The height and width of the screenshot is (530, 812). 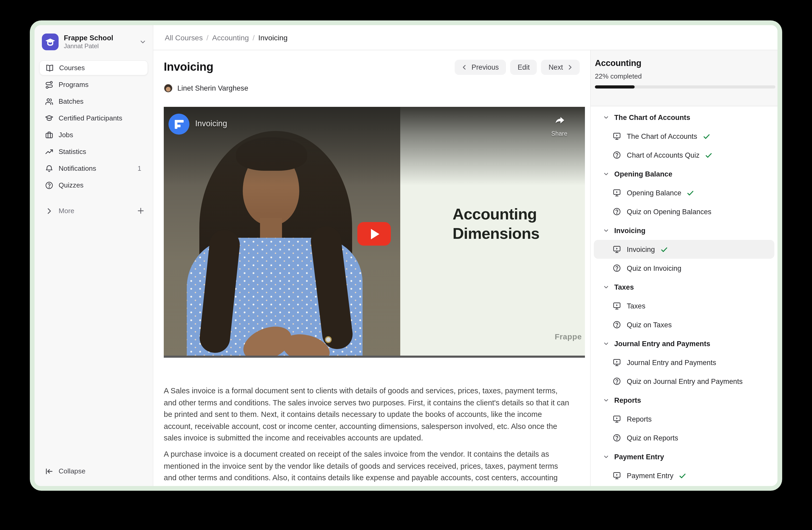 I want to click on outline-item-taxes: Taxes, so click(x=684, y=306).